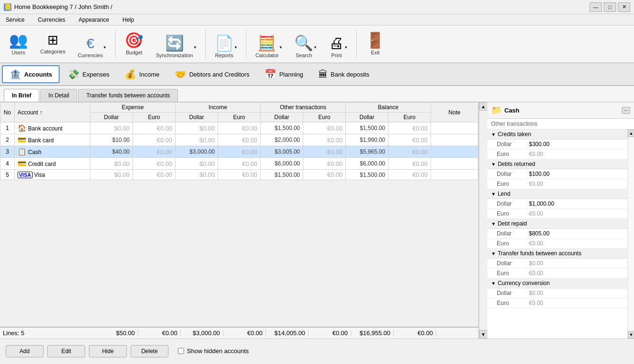  Describe the element at coordinates (338, 44) in the screenshot. I see `toolbar-print: 🖨 Print ▾` at that location.